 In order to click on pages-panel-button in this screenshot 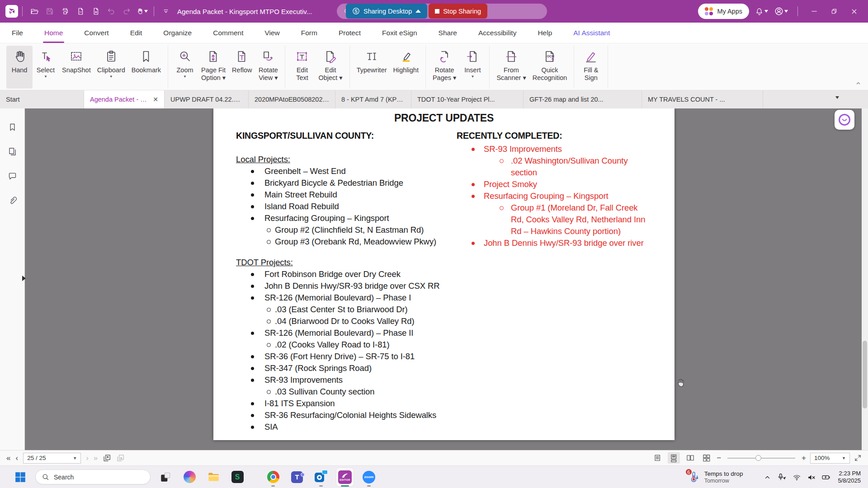, I will do `click(12, 151)`.